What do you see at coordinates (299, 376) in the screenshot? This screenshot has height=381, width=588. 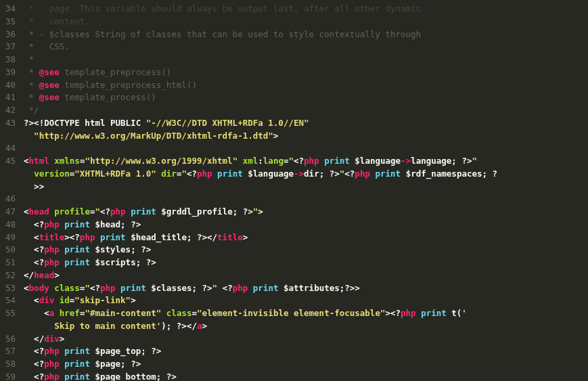 I see `code-line: <?php print $page_bottom; ?>` at bounding box center [299, 376].